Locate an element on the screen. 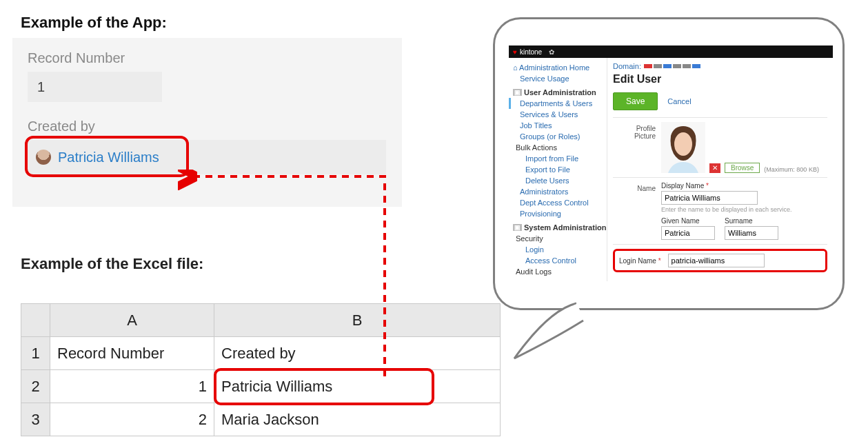 Image resolution: width=868 pixels, height=437 pixels. corner-cell is located at coordinates (36, 321).